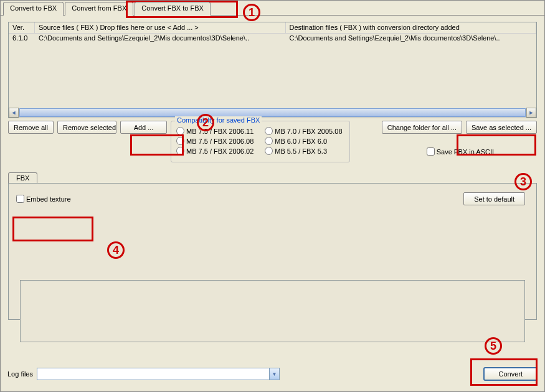 Image resolution: width=545 pixels, height=392 pixels. What do you see at coordinates (215, 131) in the screenshot?
I see `radio-mb75-2006-11: MB 7.5 / FBX 2006.11` at bounding box center [215, 131].